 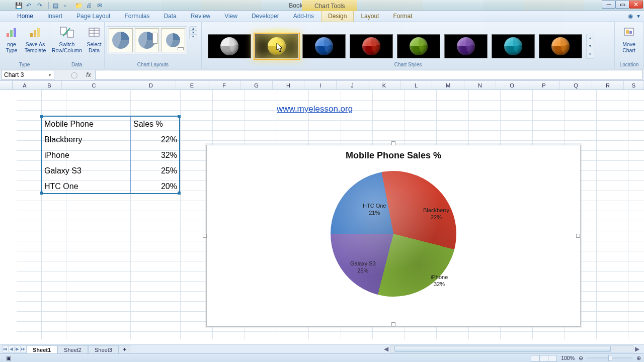 What do you see at coordinates (581, 358) in the screenshot?
I see `zoom-out-button: ⊖` at bounding box center [581, 358].